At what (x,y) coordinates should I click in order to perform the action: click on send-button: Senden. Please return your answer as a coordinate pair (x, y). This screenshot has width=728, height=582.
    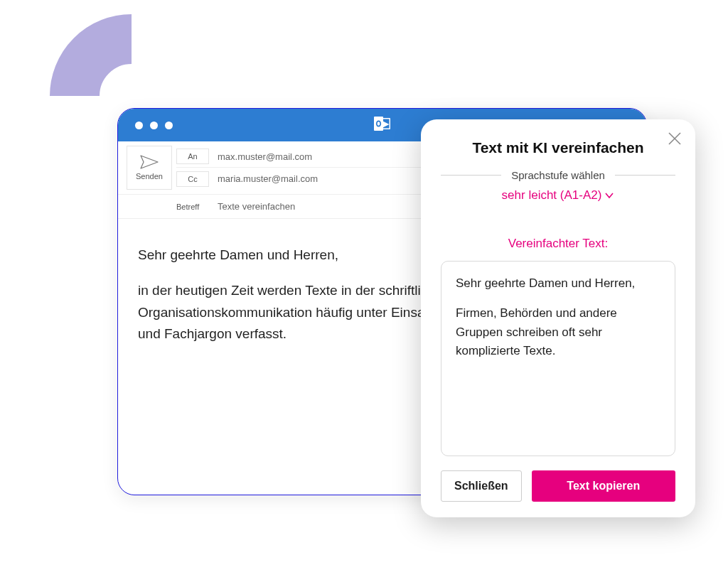
    Looking at the image, I should click on (149, 168).